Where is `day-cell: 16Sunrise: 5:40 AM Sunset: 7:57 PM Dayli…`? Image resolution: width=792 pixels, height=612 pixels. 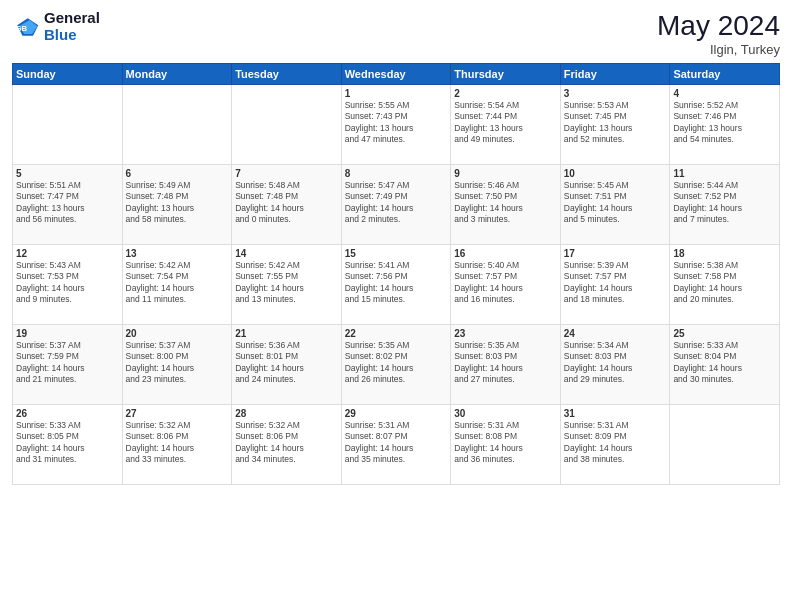
day-cell: 16Sunrise: 5:40 AM Sunset: 7:57 PM Dayli… is located at coordinates (506, 285).